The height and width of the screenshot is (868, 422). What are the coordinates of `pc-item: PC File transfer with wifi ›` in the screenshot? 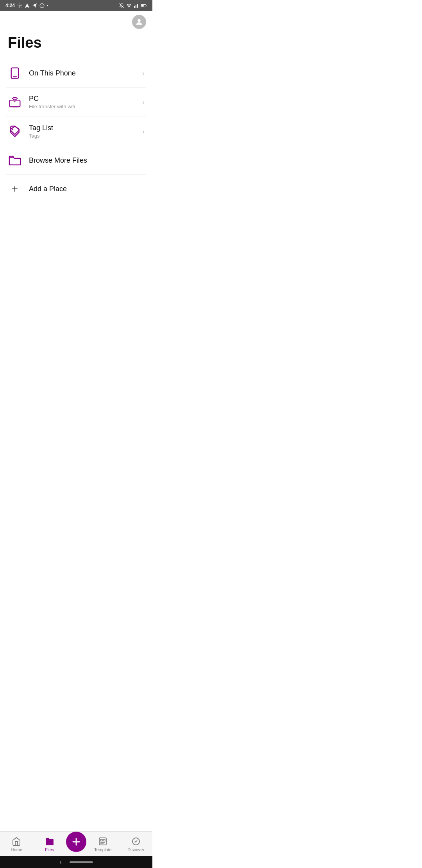 It's located at (76, 102).